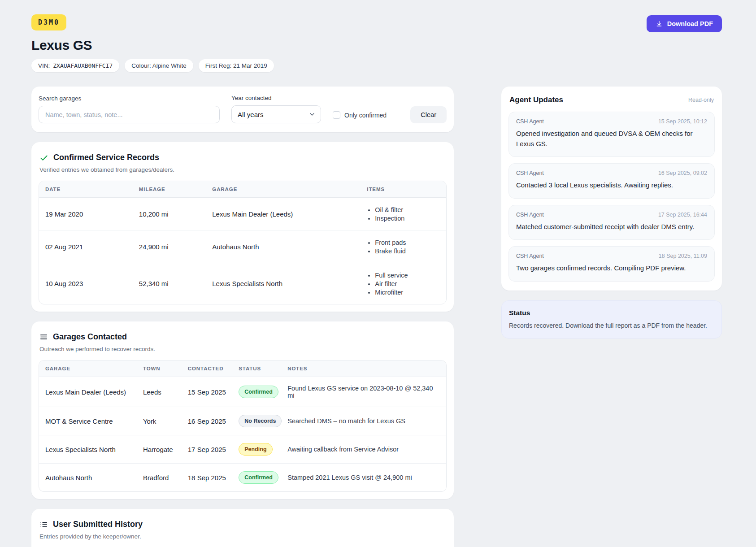  Describe the element at coordinates (276, 114) in the screenshot. I see `year-contacted-select: All years` at that location.